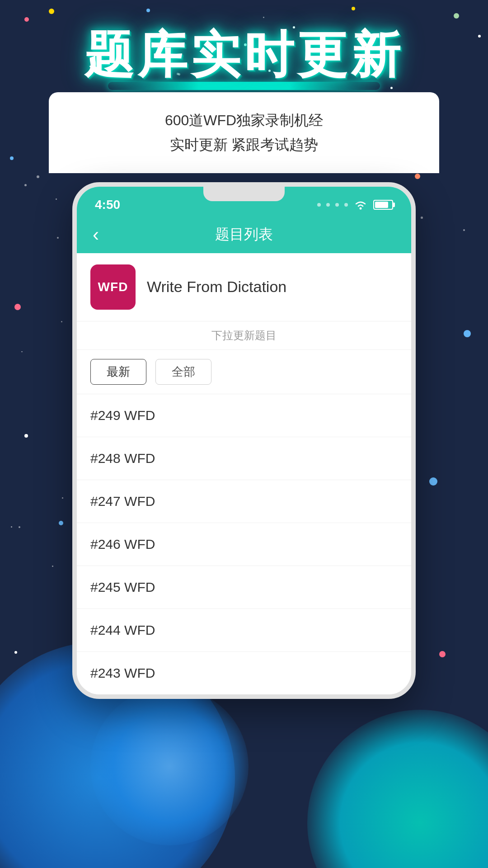 The height and width of the screenshot is (868, 488). What do you see at coordinates (244, 133) in the screenshot?
I see `info-card: 600道WFD独家录制机经 实时更新 紧跟考试趋势` at bounding box center [244, 133].